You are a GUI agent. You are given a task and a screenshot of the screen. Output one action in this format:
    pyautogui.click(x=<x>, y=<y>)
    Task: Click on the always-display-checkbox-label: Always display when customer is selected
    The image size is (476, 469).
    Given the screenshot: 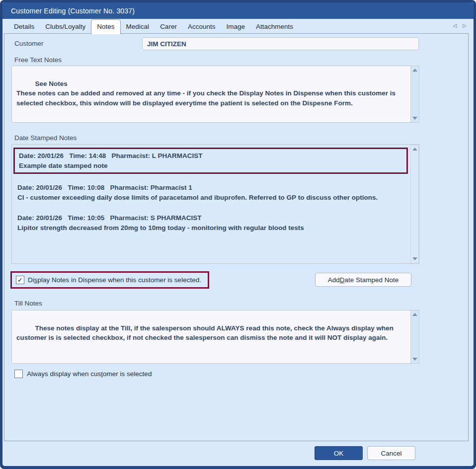 What is the action you would take?
    pyautogui.click(x=89, y=374)
    